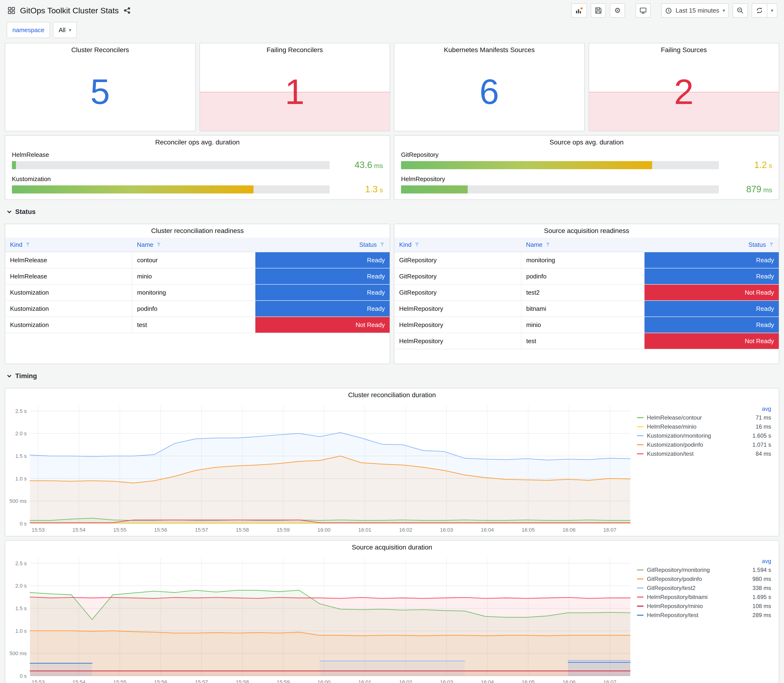 This screenshot has height=683, width=784. What do you see at coordinates (610, 530) in the screenshot?
I see `svg-text: 16:07` at bounding box center [610, 530].